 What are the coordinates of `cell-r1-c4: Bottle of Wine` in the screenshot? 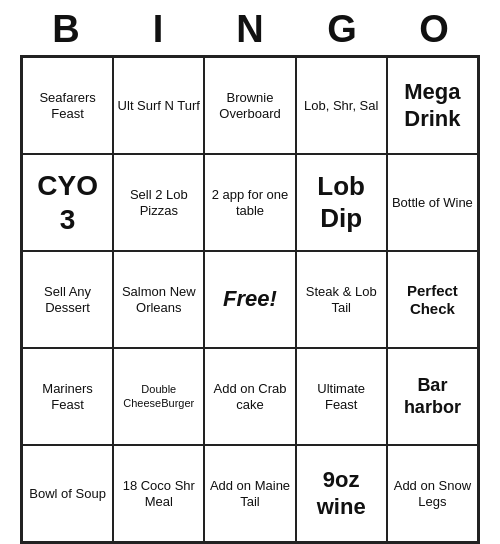 It's located at (432, 202).